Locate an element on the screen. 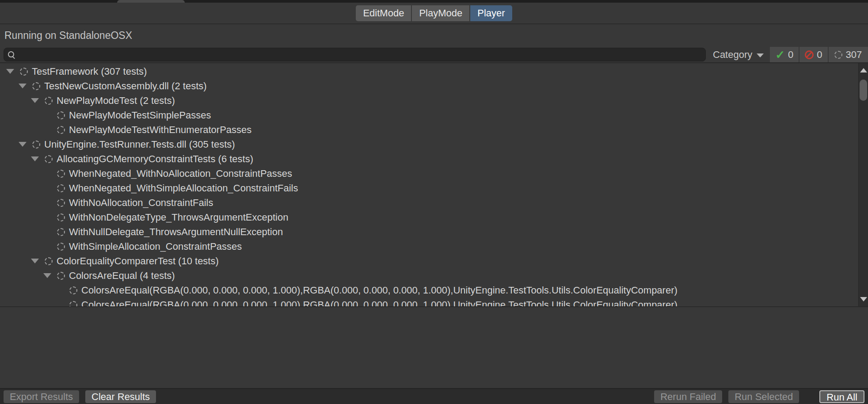  footer-right-group: Rerun FailedRun SelectedRun All is located at coordinates (759, 397).